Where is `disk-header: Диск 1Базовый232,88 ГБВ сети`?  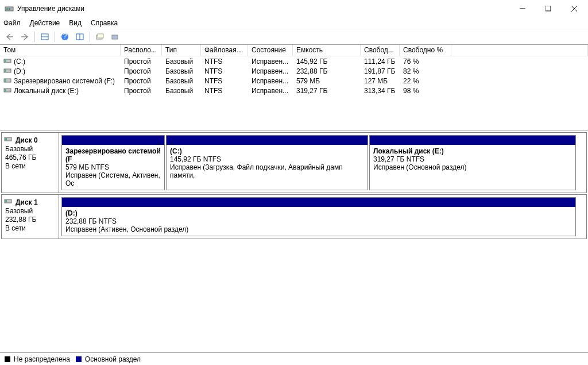
disk-header: Диск 1Базовый232,88 ГБВ сети is located at coordinates (30, 217).